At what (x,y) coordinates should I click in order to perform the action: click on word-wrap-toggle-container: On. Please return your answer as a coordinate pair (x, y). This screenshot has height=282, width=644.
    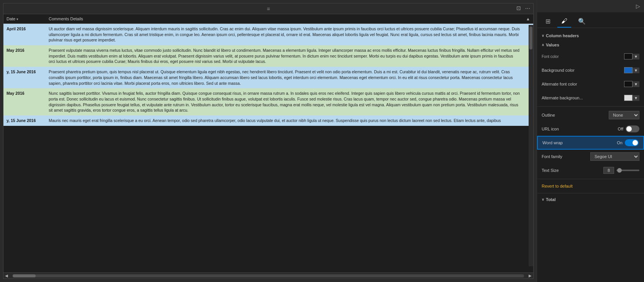
    Looking at the image, I should click on (628, 143).